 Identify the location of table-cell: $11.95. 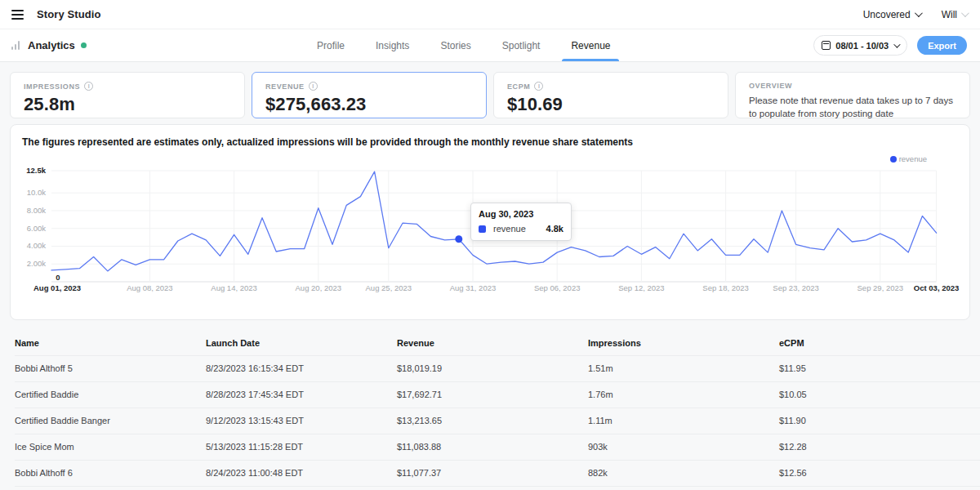
(880, 368).